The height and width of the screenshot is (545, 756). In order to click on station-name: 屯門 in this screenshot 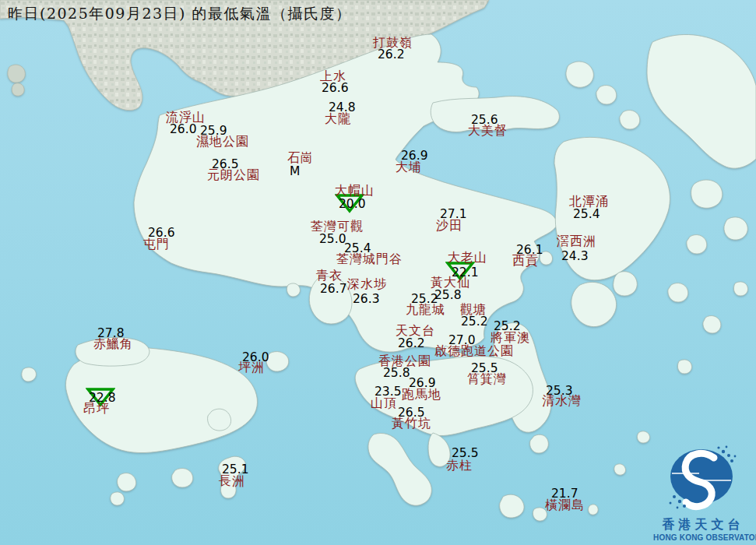, I will do `click(156, 244)`.